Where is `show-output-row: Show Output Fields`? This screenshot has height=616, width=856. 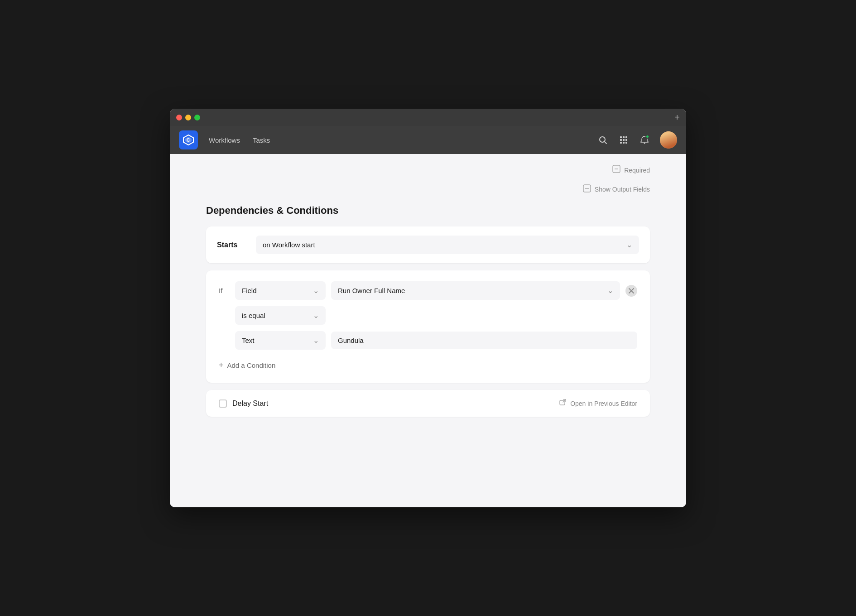 show-output-row: Show Output Fields is located at coordinates (428, 193).